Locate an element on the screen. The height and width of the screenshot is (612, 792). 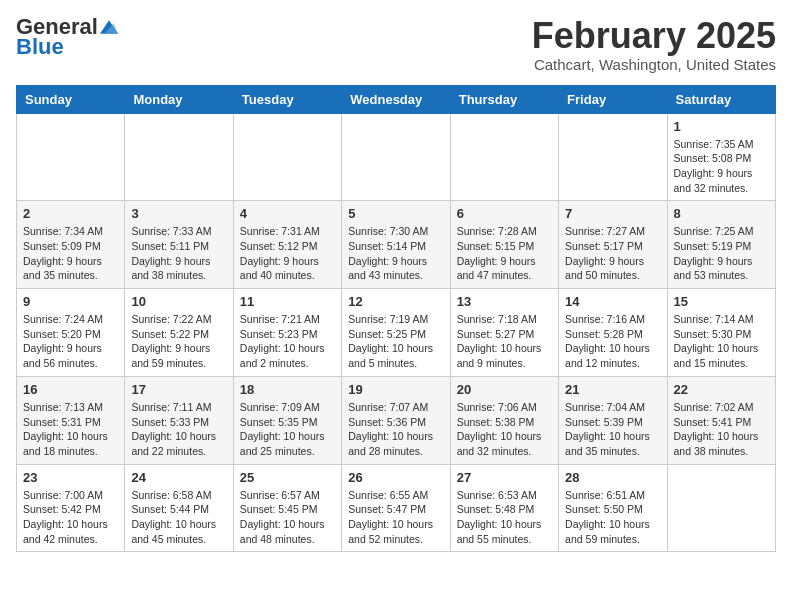
day-number: 24 is located at coordinates (178, 478).